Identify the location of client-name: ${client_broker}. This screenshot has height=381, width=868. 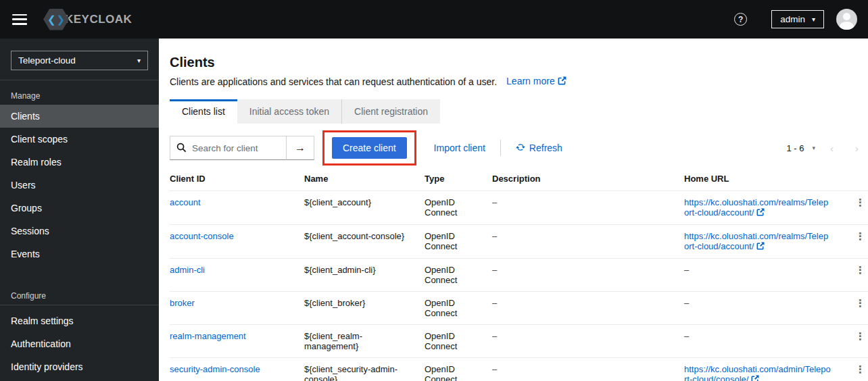
(364, 308).